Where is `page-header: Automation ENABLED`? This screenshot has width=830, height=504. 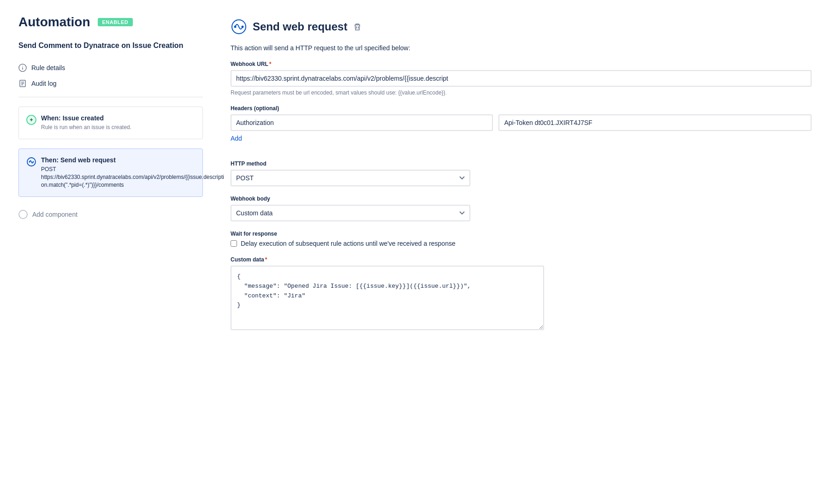 page-header: Automation ENABLED is located at coordinates (111, 22).